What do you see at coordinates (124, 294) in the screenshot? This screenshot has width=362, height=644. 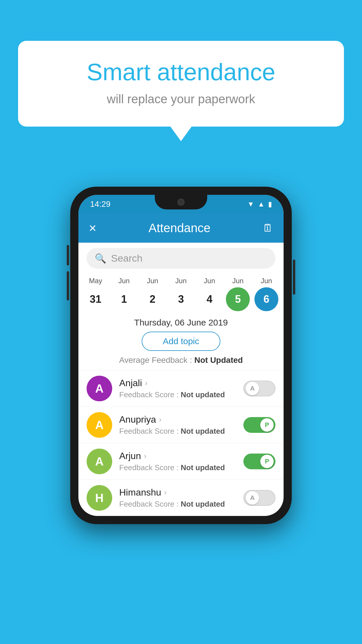 I see `calendar-day: Jun1` at bounding box center [124, 294].